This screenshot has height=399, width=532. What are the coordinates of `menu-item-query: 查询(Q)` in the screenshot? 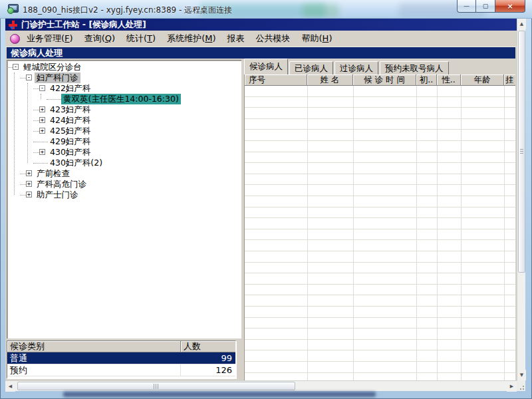 It's located at (100, 39).